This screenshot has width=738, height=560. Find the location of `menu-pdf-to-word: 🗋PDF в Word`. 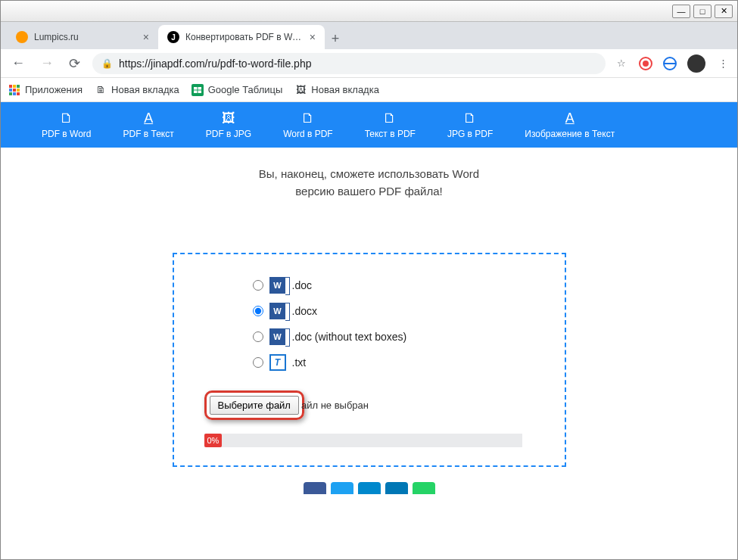

menu-pdf-to-word: 🗋PDF в Word is located at coordinates (67, 125).